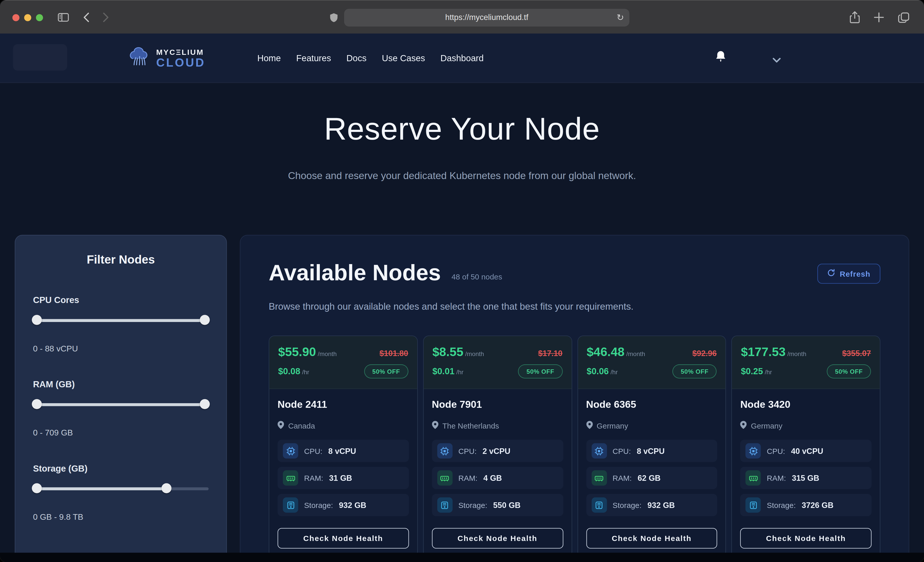 The width and height of the screenshot is (924, 562). Describe the element at coordinates (879, 17) in the screenshot. I see `new-tab-icon` at that location.